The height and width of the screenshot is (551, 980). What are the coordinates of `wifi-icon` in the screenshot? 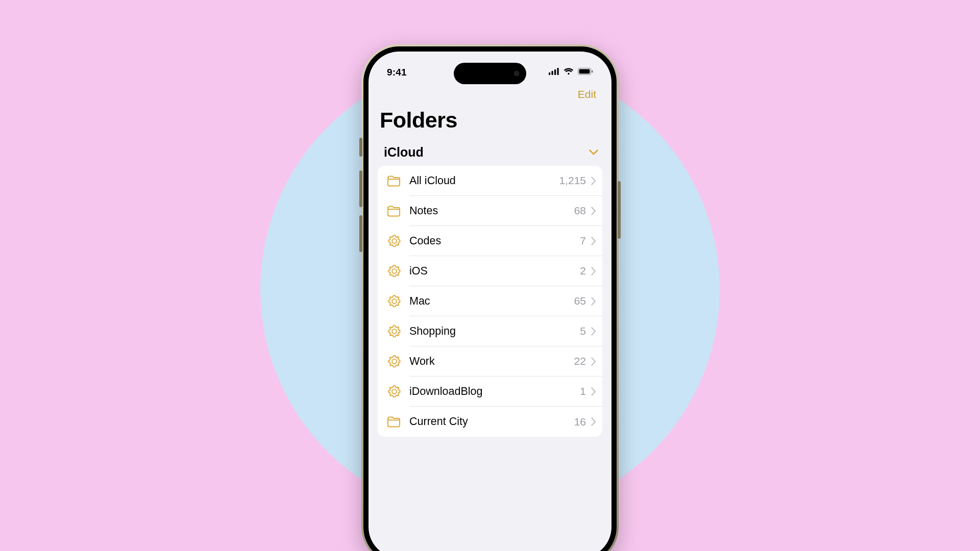 It's located at (569, 72).